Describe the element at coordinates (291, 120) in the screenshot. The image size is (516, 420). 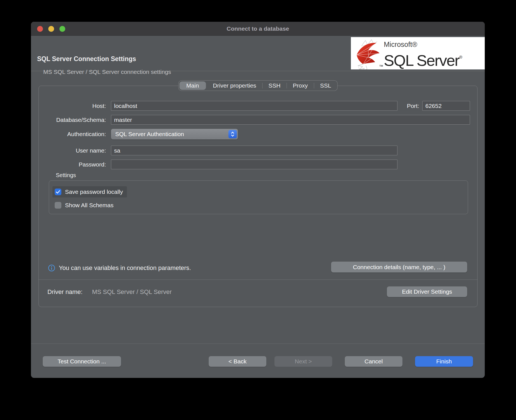
I see `database-input` at that location.